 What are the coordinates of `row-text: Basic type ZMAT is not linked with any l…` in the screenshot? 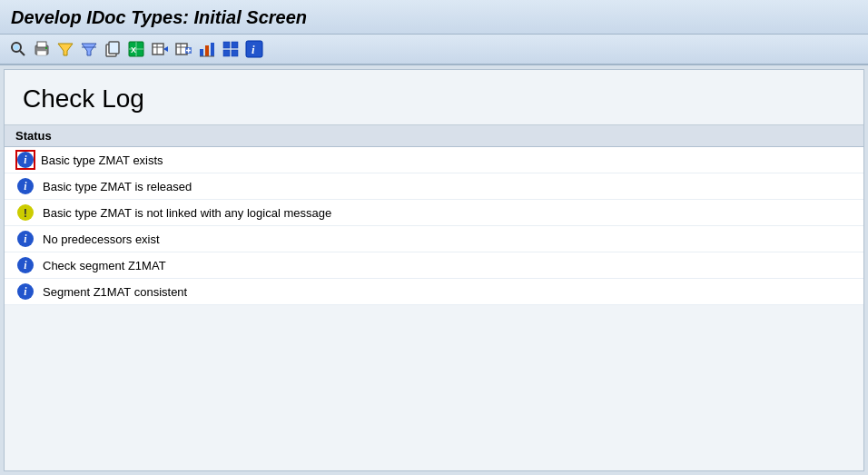 It's located at (187, 213).